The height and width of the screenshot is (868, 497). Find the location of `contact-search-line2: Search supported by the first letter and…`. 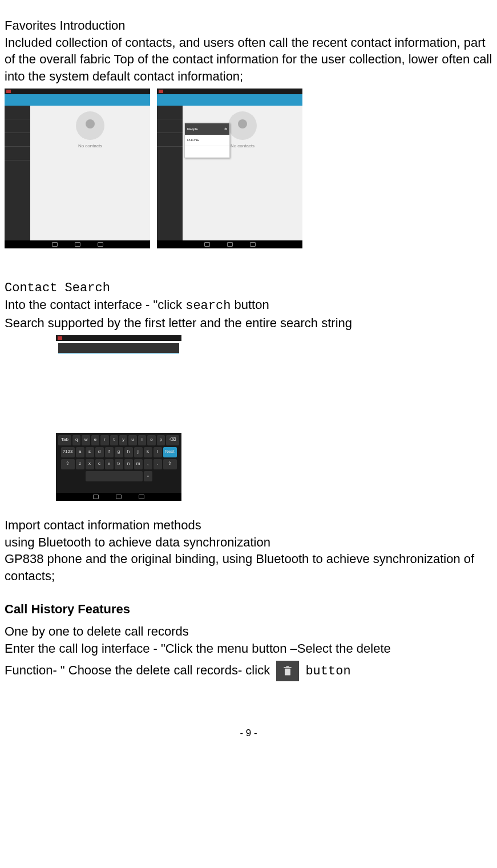

contact-search-line2: Search supported by the first letter and… is located at coordinates (249, 323).